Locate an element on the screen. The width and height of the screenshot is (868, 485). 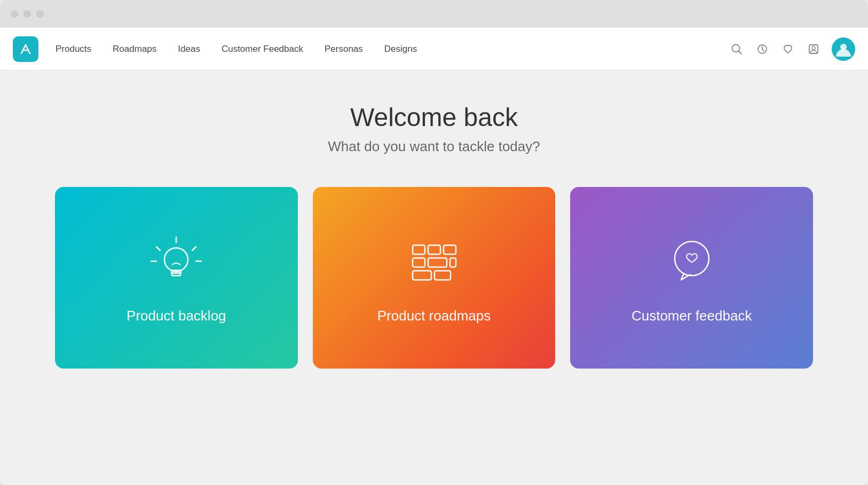
minimize-button is located at coordinates (27, 14).